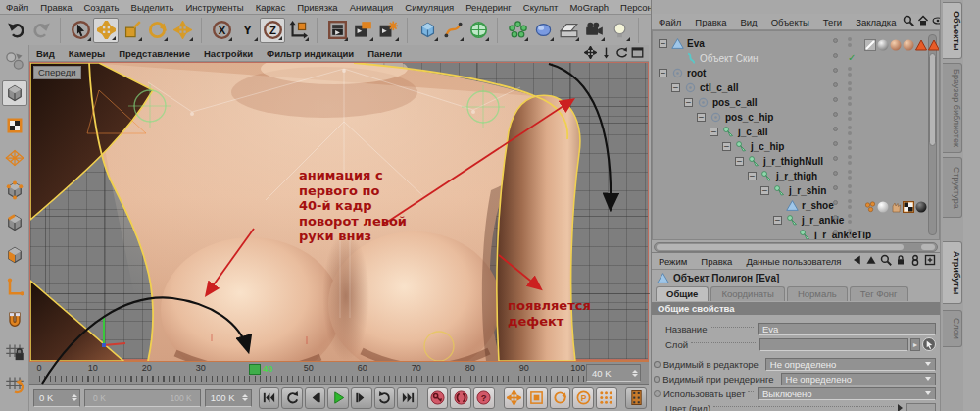  I want to click on uvw-tag-icon, so click(908, 205).